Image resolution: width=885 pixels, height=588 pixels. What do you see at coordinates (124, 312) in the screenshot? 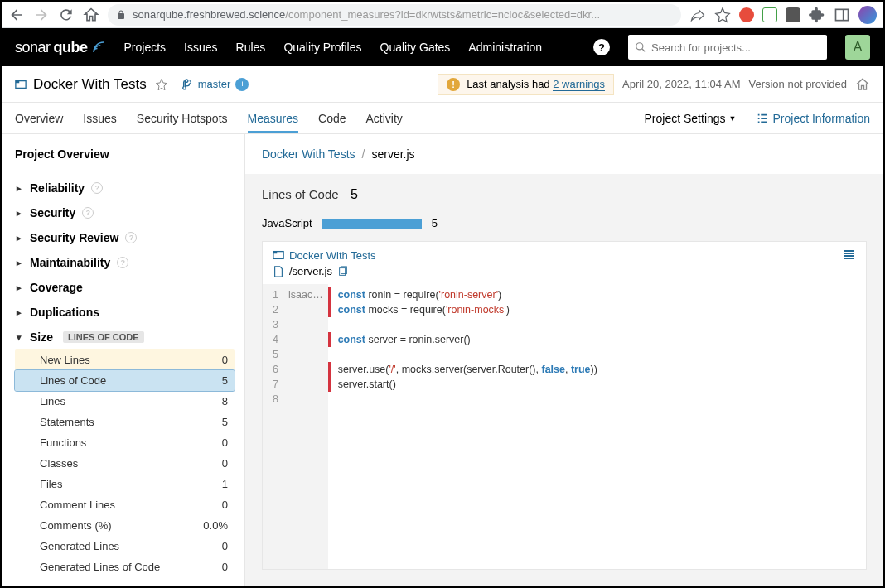
I see `sidebar-cat-duplications: ▸Duplications` at bounding box center [124, 312].